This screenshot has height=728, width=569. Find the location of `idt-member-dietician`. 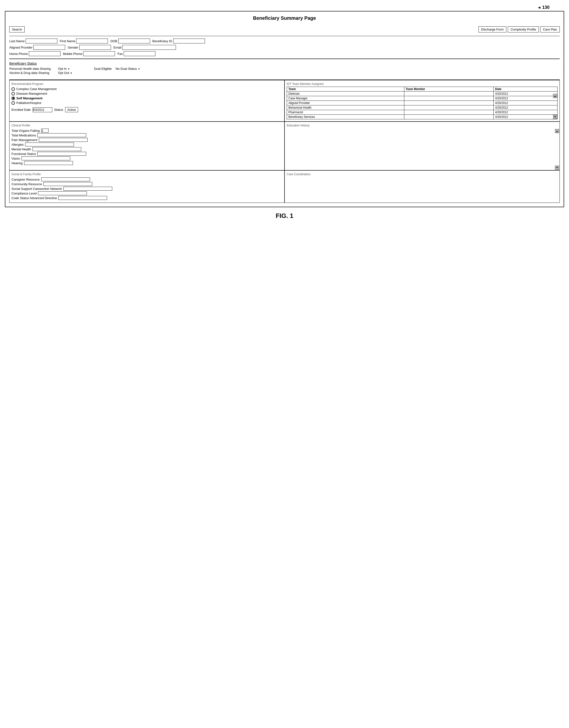

idt-member-dietician is located at coordinates (449, 94).